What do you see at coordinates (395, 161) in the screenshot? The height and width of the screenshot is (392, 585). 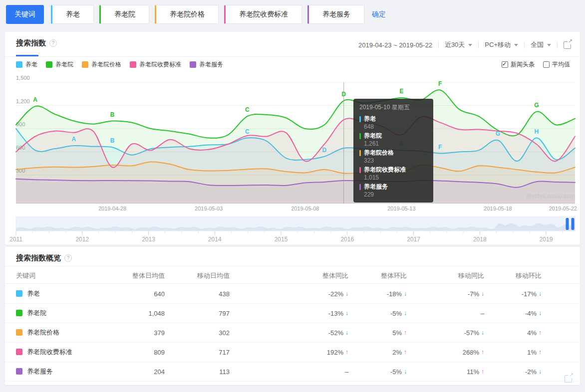 I see `tooltip-series-value: 323` at bounding box center [395, 161].